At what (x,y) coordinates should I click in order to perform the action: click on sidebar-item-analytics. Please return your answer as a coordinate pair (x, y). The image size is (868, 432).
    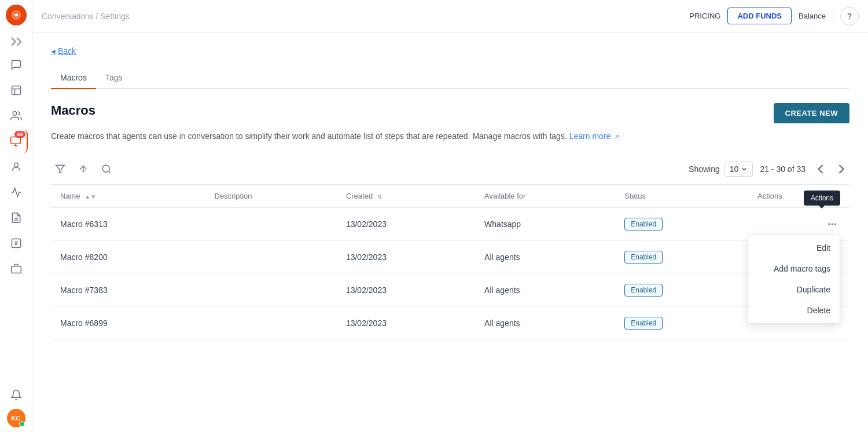
    Looking at the image, I should click on (16, 192).